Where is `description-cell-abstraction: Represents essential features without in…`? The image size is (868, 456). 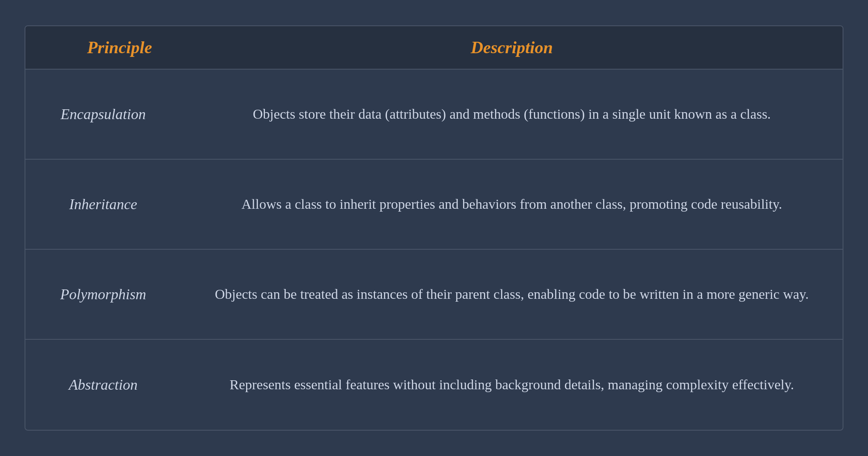
description-cell-abstraction: Represents essential features without in… is located at coordinates (512, 385).